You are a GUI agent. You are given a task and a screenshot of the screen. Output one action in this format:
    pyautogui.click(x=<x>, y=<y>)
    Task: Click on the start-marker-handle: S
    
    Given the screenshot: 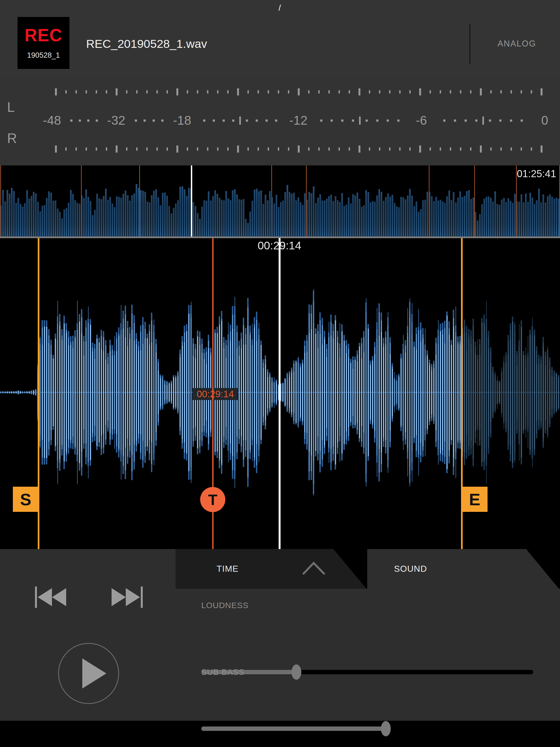 What is the action you would take?
    pyautogui.click(x=26, y=499)
    